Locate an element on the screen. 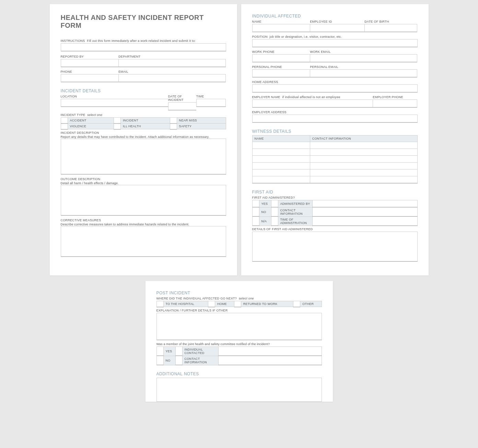 Image resolution: width=478 pixels, height=448 pixels. incident-type-label: INCIDENT TYPE select one is located at coordinates (143, 115).